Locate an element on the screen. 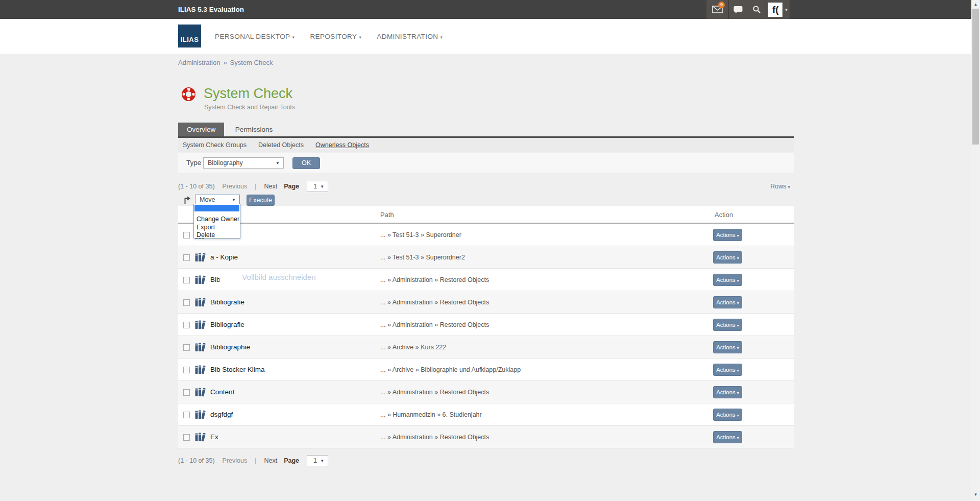 The image size is (980, 501). scrollbar: ▴ ▾ is located at coordinates (976, 250).